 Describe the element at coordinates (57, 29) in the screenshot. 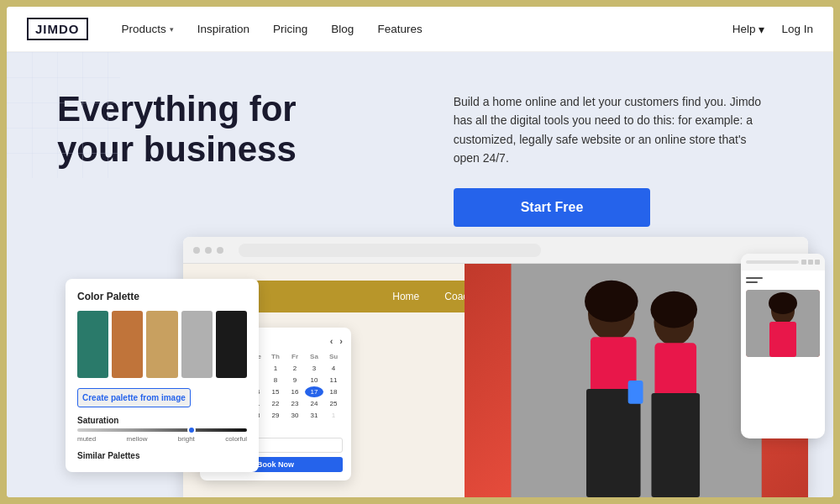

I see `logo: JIMDO` at that location.